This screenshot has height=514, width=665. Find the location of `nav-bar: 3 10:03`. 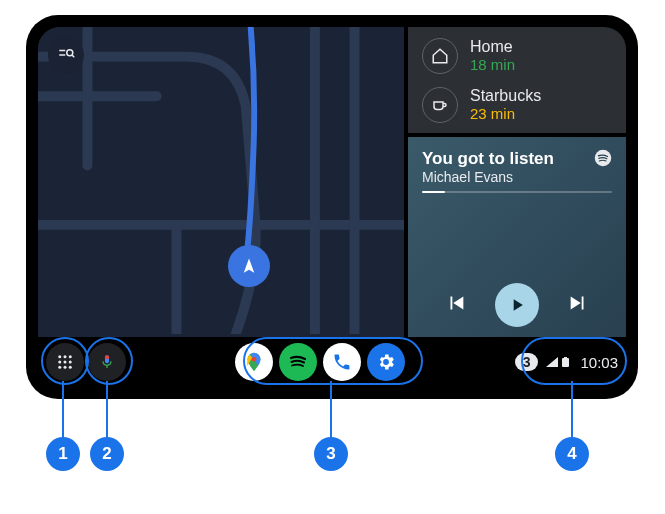

nav-bar: 3 10:03 is located at coordinates (332, 362).